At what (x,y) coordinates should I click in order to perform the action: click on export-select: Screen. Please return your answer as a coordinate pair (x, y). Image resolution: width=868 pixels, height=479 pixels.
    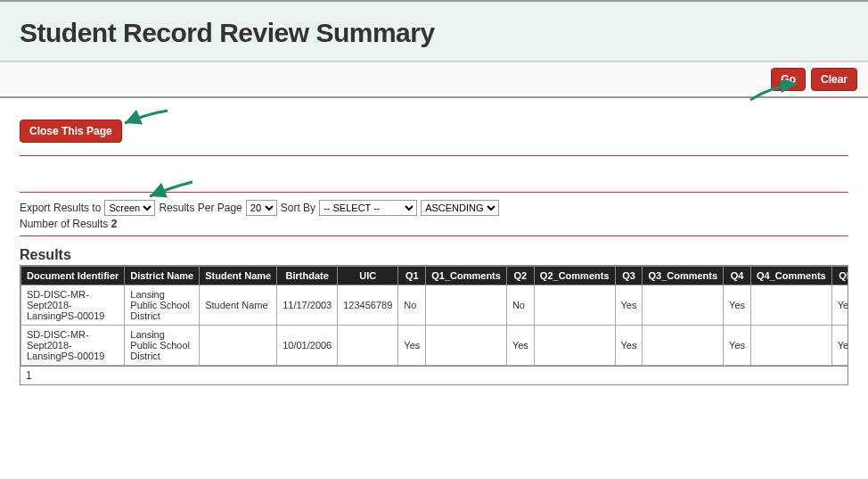
    Looking at the image, I should click on (130, 208).